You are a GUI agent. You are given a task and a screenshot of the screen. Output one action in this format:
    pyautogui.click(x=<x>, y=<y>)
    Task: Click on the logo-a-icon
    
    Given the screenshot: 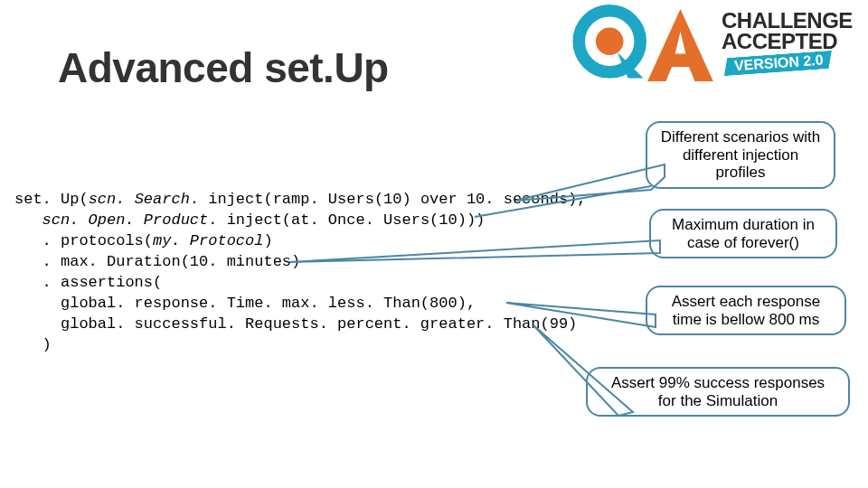 What is the action you would take?
    pyautogui.click(x=680, y=45)
    